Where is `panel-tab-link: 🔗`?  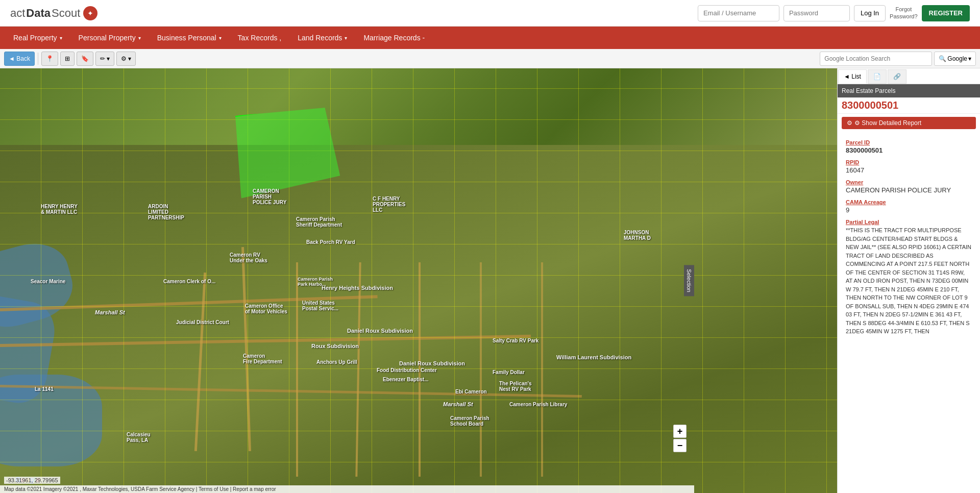
panel-tab-link: 🔗 is located at coordinates (897, 77).